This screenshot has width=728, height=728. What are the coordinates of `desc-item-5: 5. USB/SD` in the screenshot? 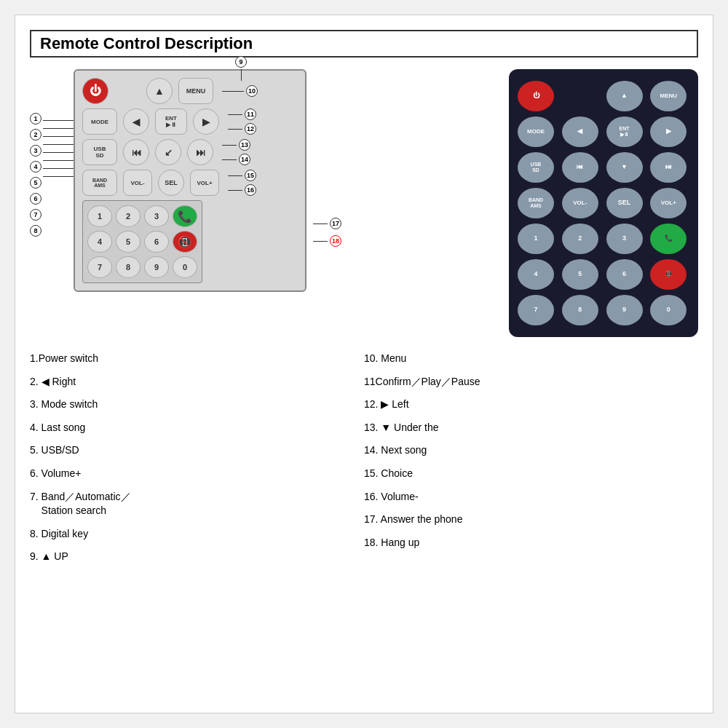 It's located at (197, 451).